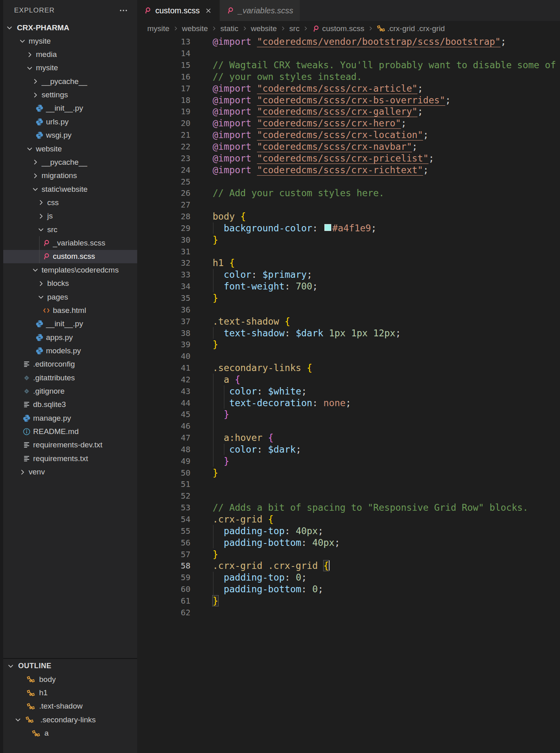  Describe the element at coordinates (349, 472) in the screenshot. I see `code-line-50: 50}` at that location.